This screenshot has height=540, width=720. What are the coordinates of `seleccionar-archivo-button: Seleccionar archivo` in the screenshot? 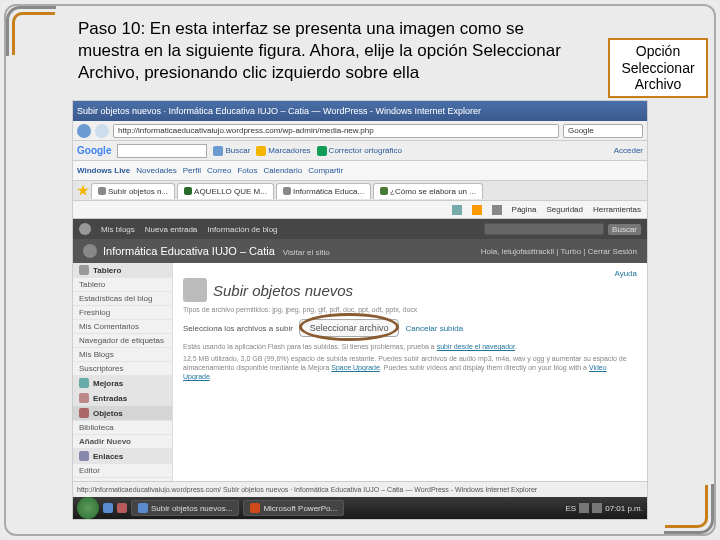 It's located at (350, 328).